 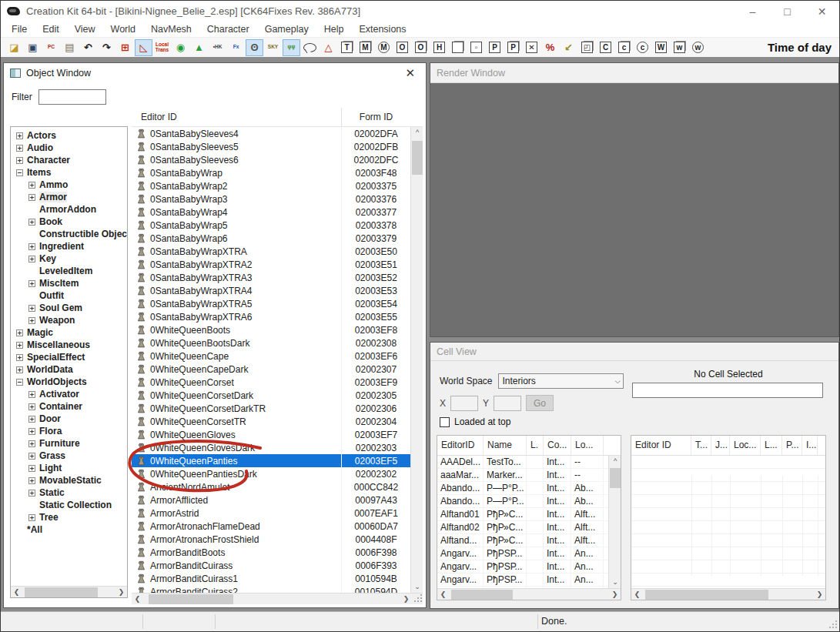 What do you see at coordinates (180, 48) in the screenshot?
I see `world-icon: ◉` at bounding box center [180, 48].